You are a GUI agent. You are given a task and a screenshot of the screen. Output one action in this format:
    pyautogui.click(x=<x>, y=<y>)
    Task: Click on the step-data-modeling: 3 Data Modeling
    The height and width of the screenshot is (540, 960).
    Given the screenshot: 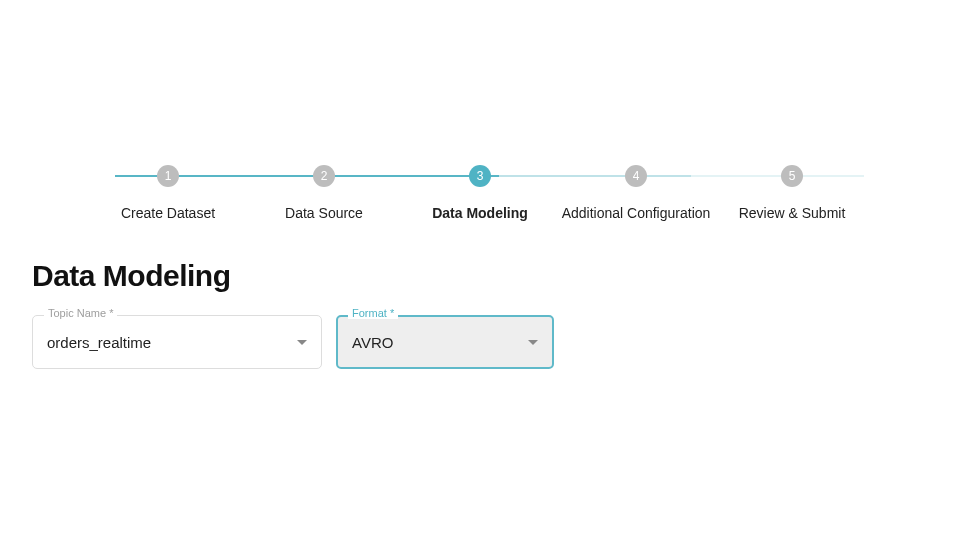 What is the action you would take?
    pyautogui.click(x=480, y=193)
    